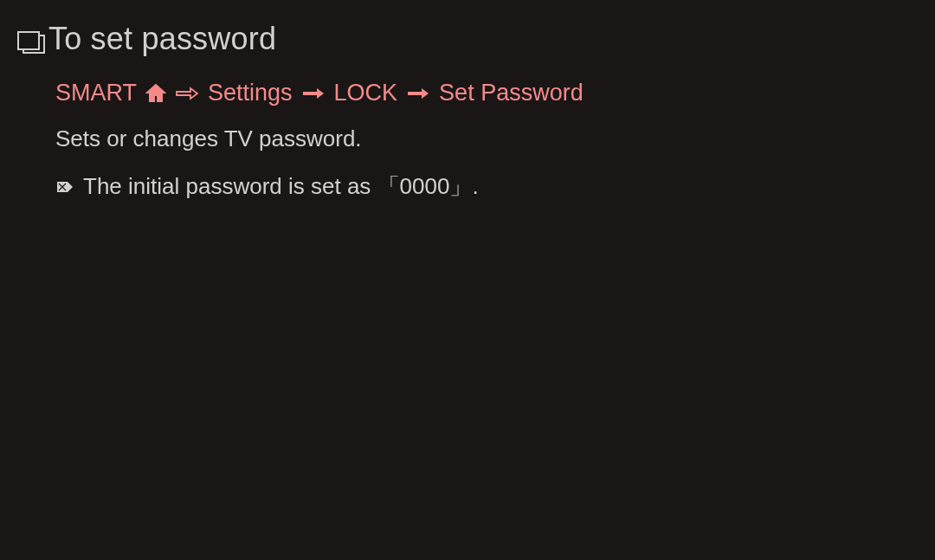 The height and width of the screenshot is (560, 935). What do you see at coordinates (187, 93) in the screenshot?
I see `arrow-hollow-icon` at bounding box center [187, 93].